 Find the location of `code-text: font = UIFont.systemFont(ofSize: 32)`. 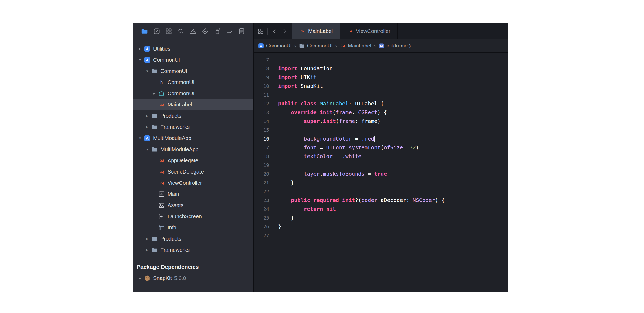

code-text: font = UIFont.systemFont(ofSize: 32) is located at coordinates (349, 147).